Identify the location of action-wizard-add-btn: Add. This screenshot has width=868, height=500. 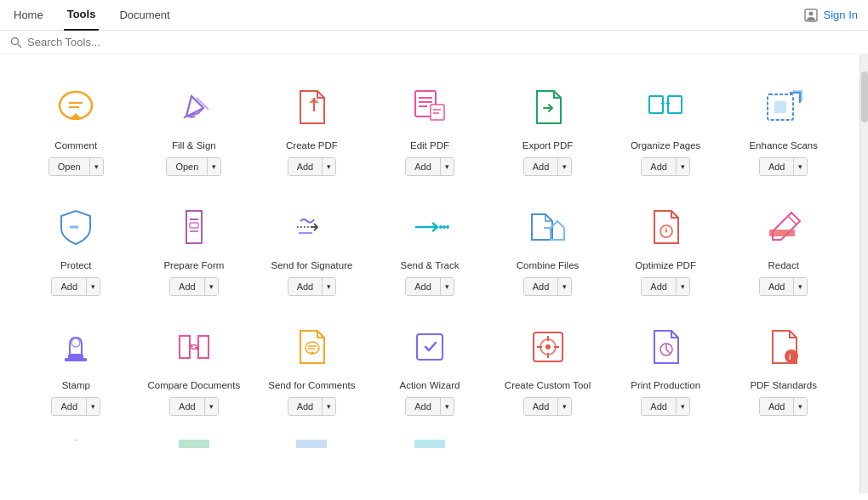
(424, 406).